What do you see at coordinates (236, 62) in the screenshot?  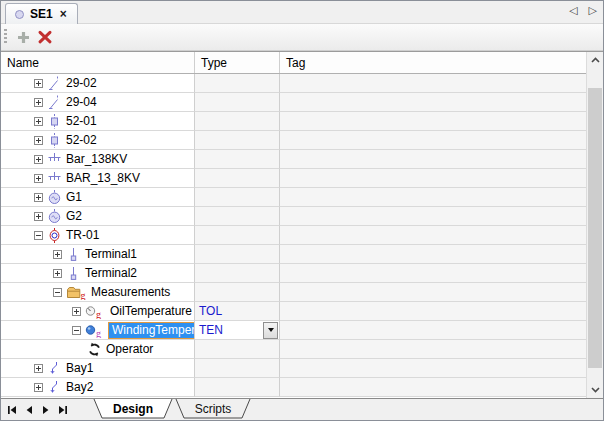 I see `column-header-type: Type` at bounding box center [236, 62].